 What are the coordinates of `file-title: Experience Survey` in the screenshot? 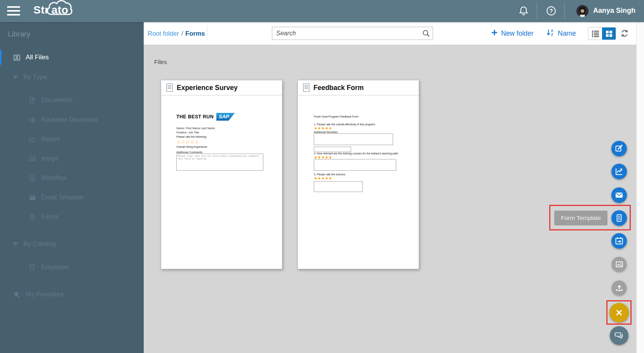 It's located at (207, 88).